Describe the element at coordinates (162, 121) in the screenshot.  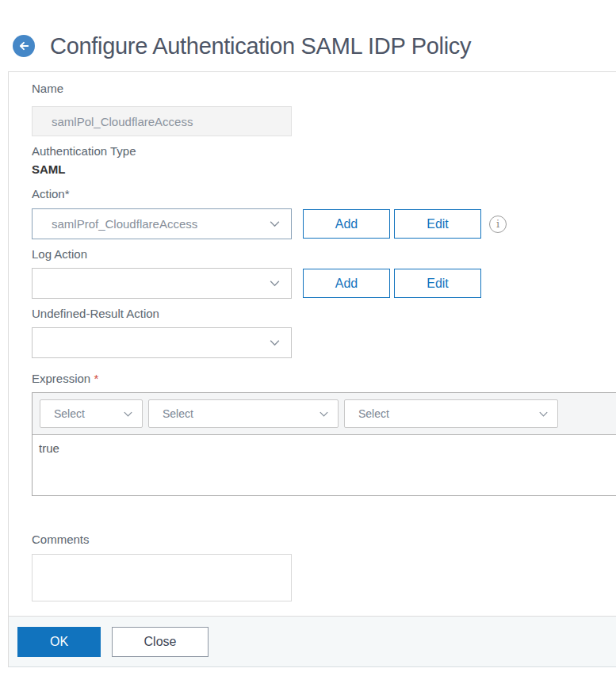
I see `name-input` at that location.